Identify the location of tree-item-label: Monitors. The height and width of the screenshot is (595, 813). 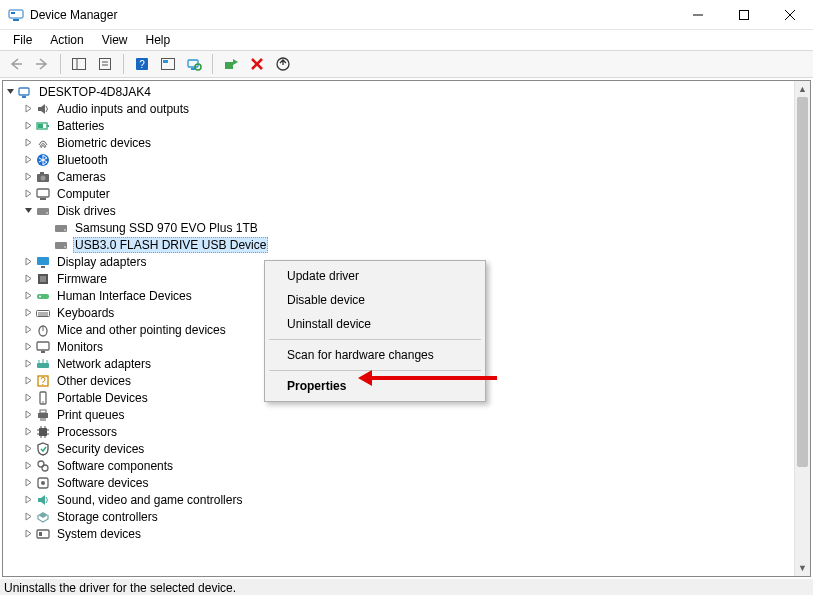
(80, 347).